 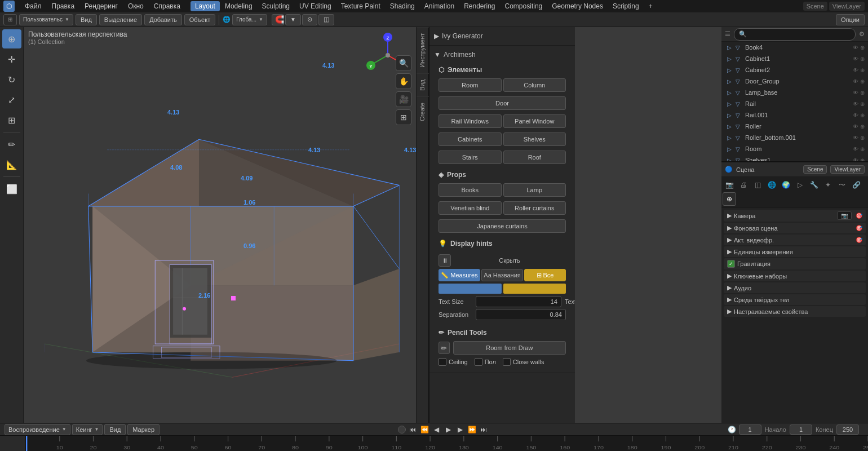 I want to click on current-frame-display: 1, so click(x=750, y=430).